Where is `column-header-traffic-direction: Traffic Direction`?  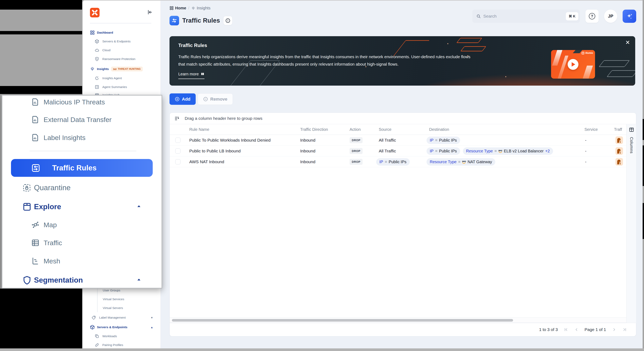 column-header-traffic-direction: Traffic Direction is located at coordinates (314, 130).